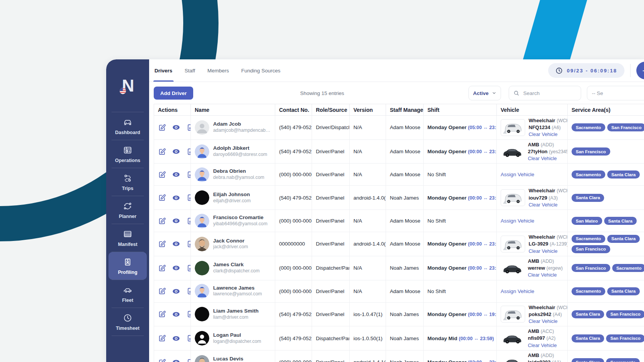  Describe the element at coordinates (588, 127) in the screenshot. I see `service-area-badge: Sacramento` at that location.